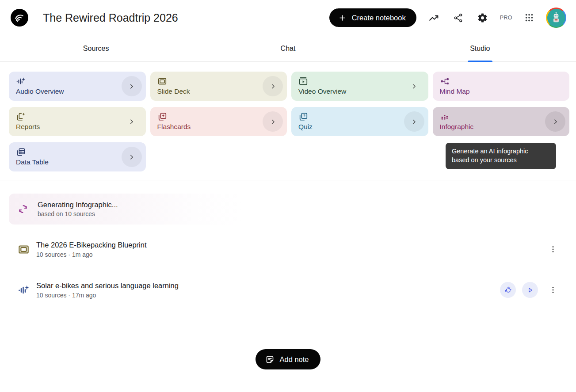 The image size is (576, 392). I want to click on infographic-tooltip: Generate an AI infographic based on your…, so click(501, 156).